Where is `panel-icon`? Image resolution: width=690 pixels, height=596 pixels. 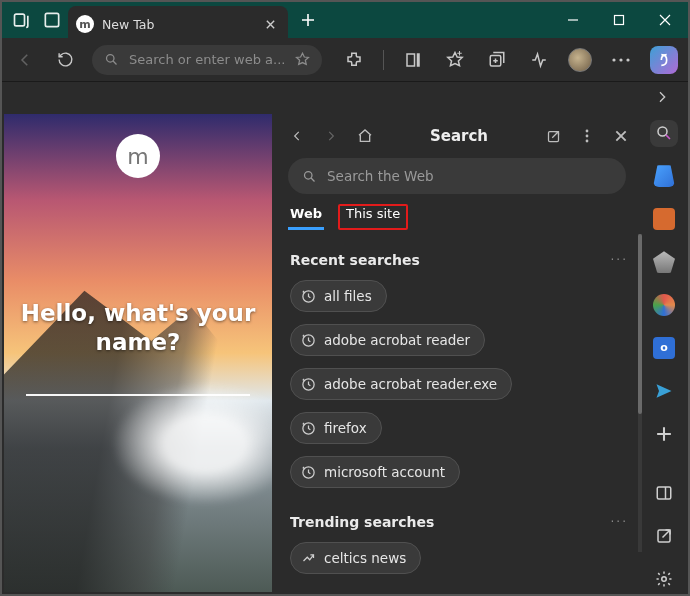 panel-icon is located at coordinates (664, 492).